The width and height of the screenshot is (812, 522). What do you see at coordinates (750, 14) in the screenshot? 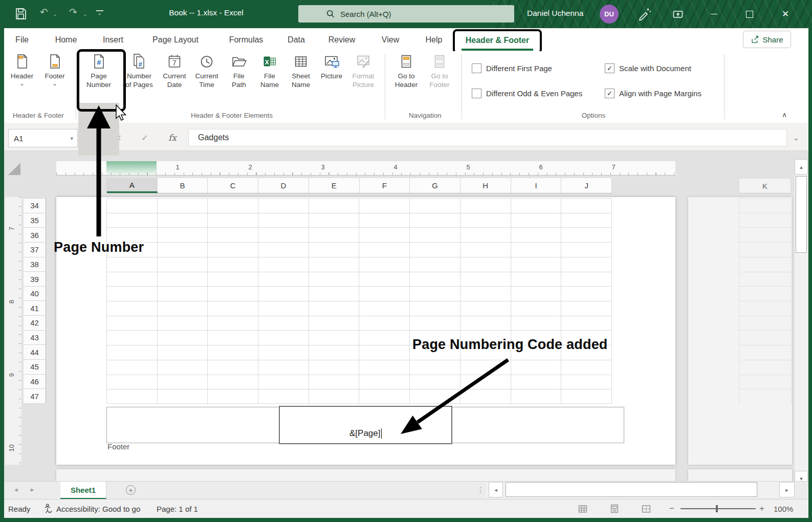
I see `maximize-button` at bounding box center [750, 14].